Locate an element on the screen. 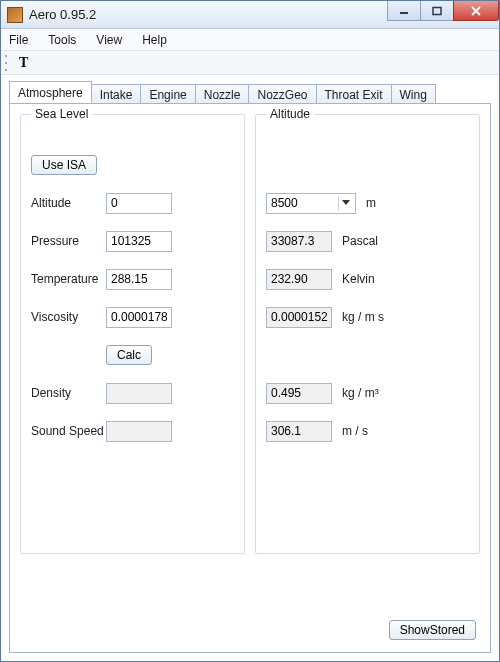 The width and height of the screenshot is (500, 662). toolbar: T is located at coordinates (250, 63).